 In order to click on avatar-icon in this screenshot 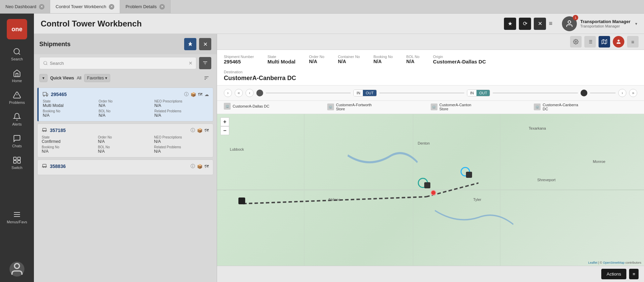, I will do `click(17, 269)`.